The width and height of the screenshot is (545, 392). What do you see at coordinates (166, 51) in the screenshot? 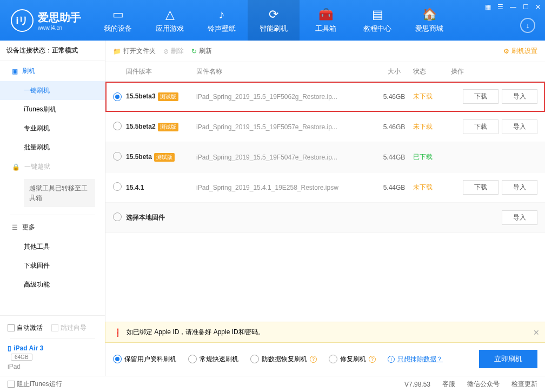
I see `delete-icon: ⊘` at bounding box center [166, 51].